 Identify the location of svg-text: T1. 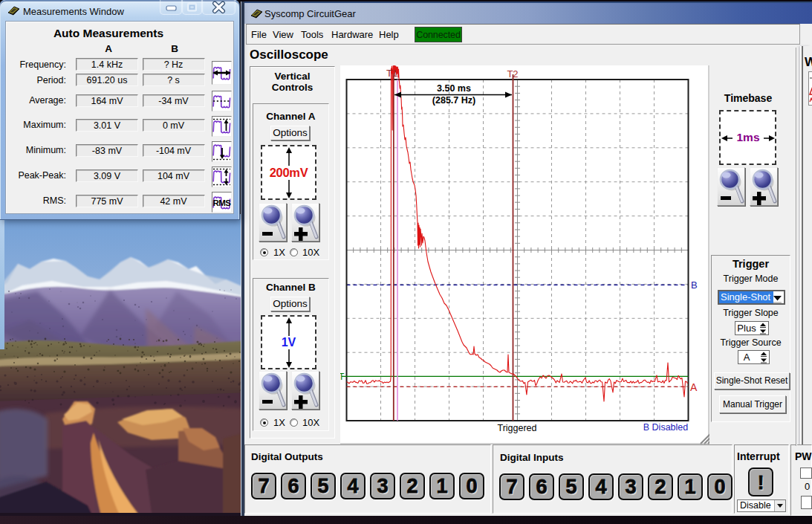
(392, 73).